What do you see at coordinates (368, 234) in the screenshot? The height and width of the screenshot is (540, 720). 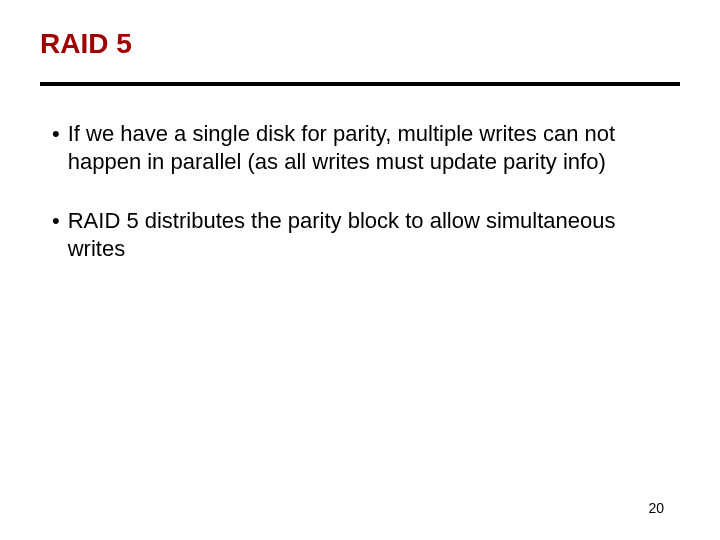 I see `bullet-text: RAID 5 distributes the parity block to a…` at bounding box center [368, 234].